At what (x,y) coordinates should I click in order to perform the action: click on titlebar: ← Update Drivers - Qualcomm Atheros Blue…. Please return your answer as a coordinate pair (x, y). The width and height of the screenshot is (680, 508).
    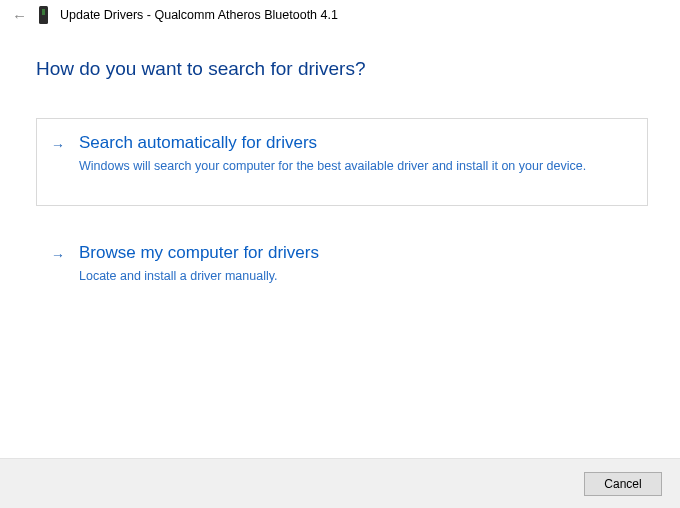
    Looking at the image, I should click on (340, 15).